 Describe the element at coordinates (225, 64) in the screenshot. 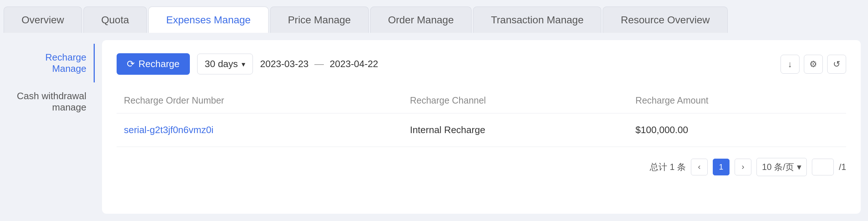

I see `days-select: 30 days ▾` at that location.